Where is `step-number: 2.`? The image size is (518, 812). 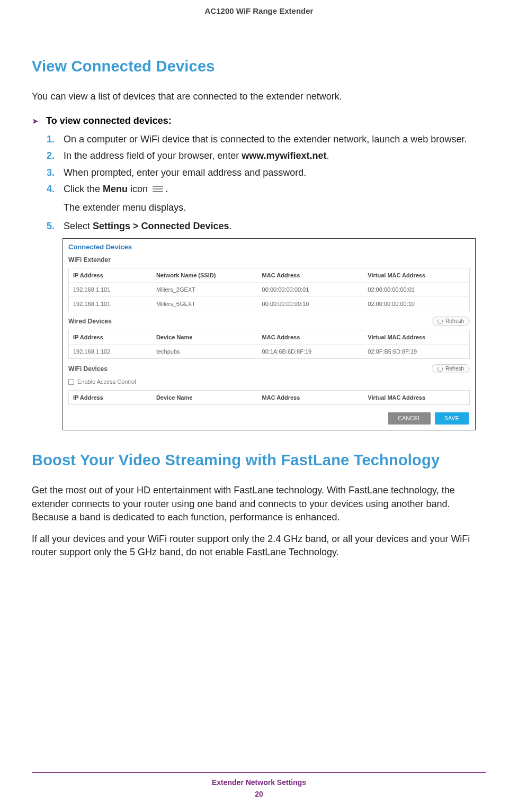 step-number: 2. is located at coordinates (52, 156).